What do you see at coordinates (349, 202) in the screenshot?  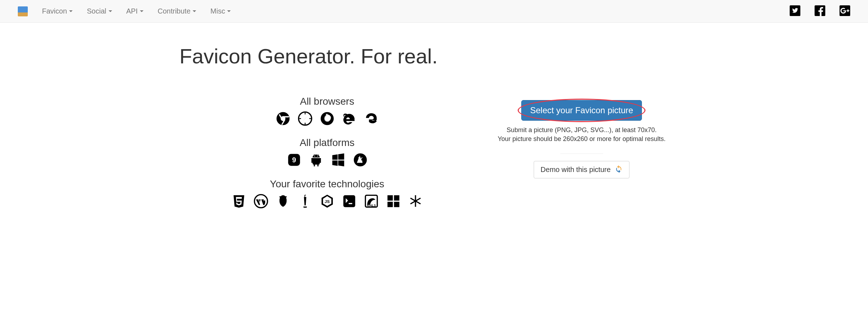 I see `cli-icon` at bounding box center [349, 202].